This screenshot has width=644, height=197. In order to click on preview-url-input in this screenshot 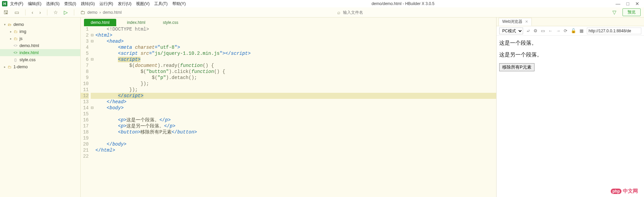, I will do `click(614, 31)`.